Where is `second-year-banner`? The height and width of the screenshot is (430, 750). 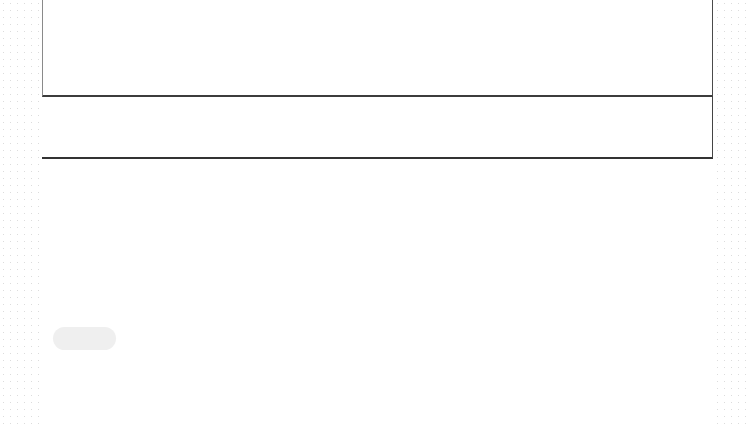 second-year-banner is located at coordinates (535, 116).